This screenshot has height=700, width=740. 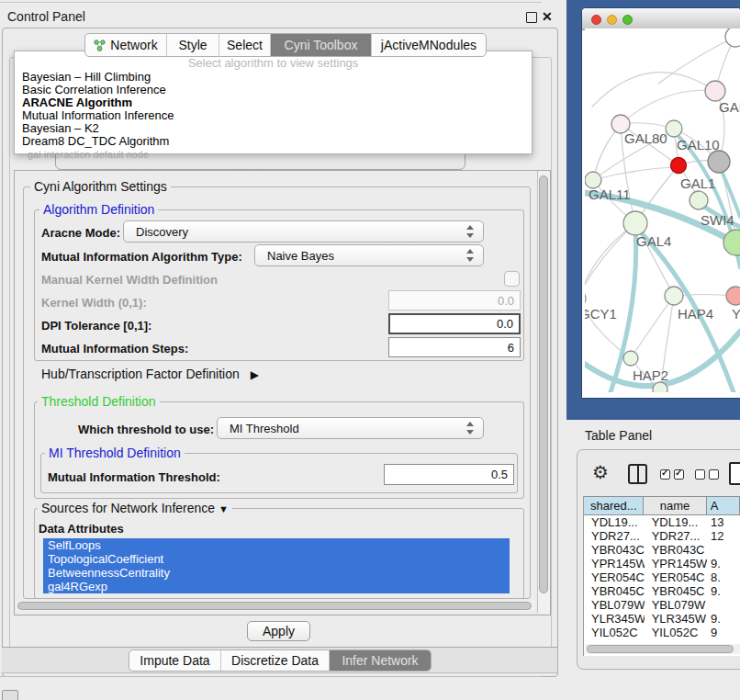 I want to click on settings-horizontal-scrollbar, so click(x=275, y=606).